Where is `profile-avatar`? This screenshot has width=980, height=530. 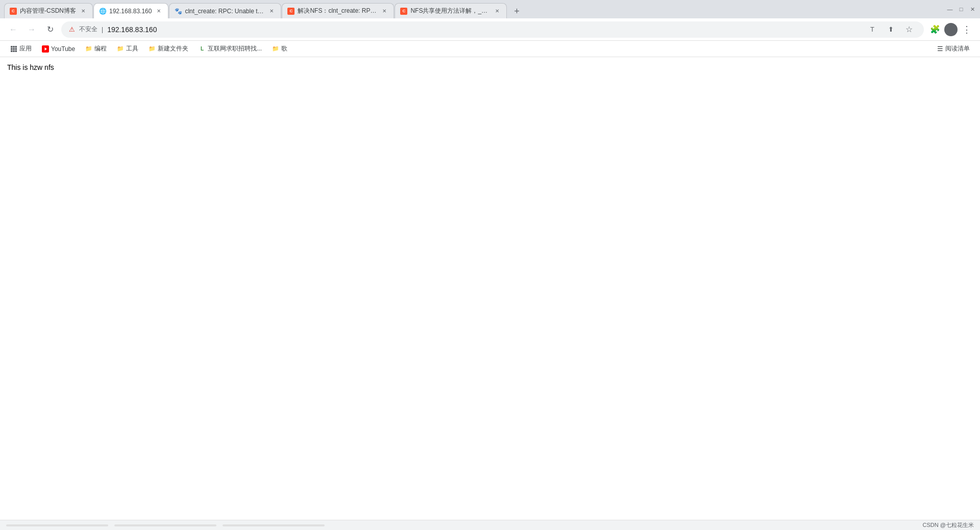
profile-avatar is located at coordinates (951, 30).